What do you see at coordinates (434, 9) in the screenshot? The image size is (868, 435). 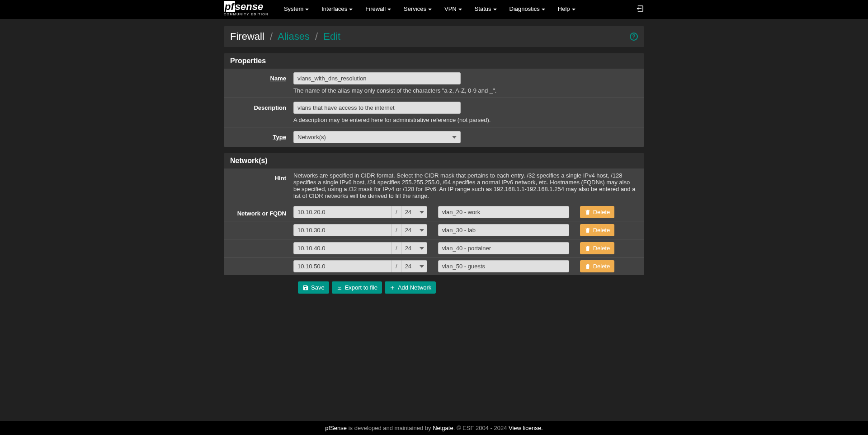 I see `navbar: pfsense COMMUNITY EDITION SystemInterfac…` at bounding box center [434, 9].